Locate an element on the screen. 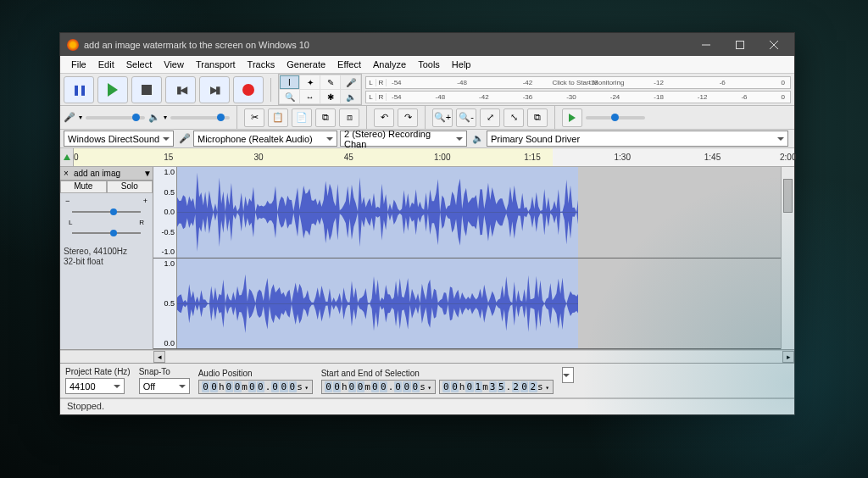  menu-select: Select is located at coordinates (139, 64).